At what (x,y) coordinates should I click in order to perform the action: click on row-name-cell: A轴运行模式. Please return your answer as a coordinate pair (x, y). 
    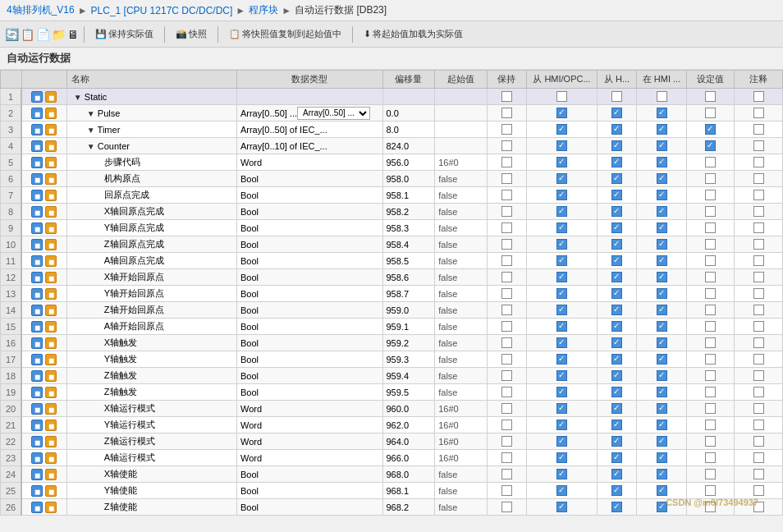
    Looking at the image, I should click on (151, 458).